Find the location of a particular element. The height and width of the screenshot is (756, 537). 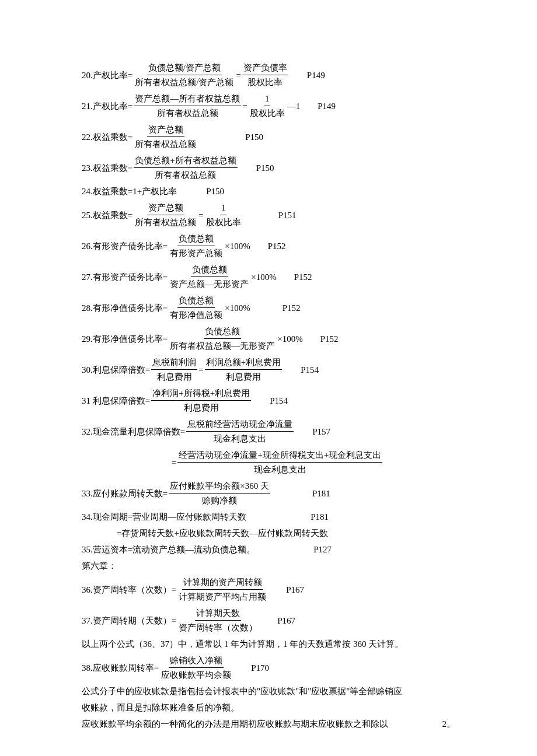

formula-35: 35.营运资本=流动资产总额—流动负债总额。 P127 is located at coordinates (268, 550).